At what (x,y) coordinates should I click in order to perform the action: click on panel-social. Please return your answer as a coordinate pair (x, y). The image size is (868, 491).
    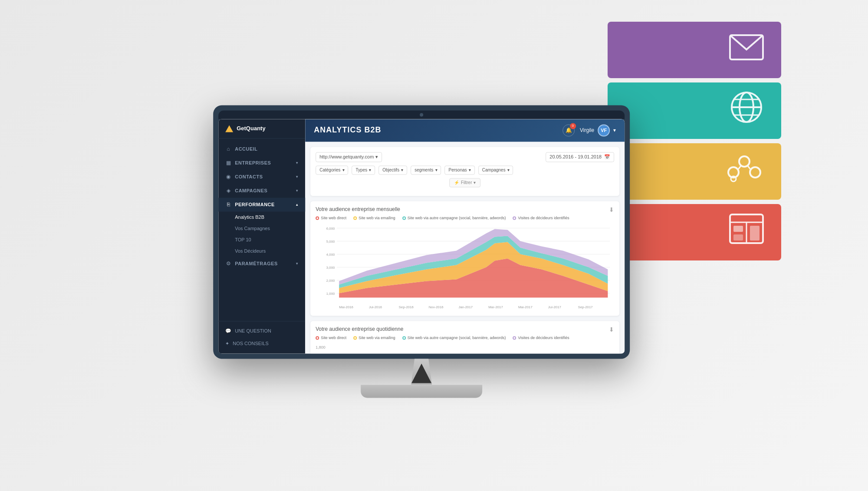
    Looking at the image, I should click on (694, 171).